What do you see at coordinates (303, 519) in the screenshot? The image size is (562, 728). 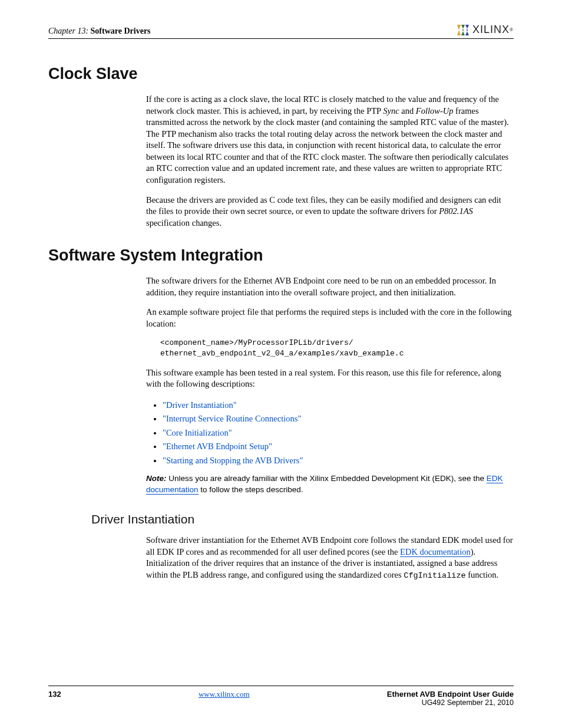 I see `heading-driver-instantiation: Driver Instantiation` at bounding box center [303, 519].